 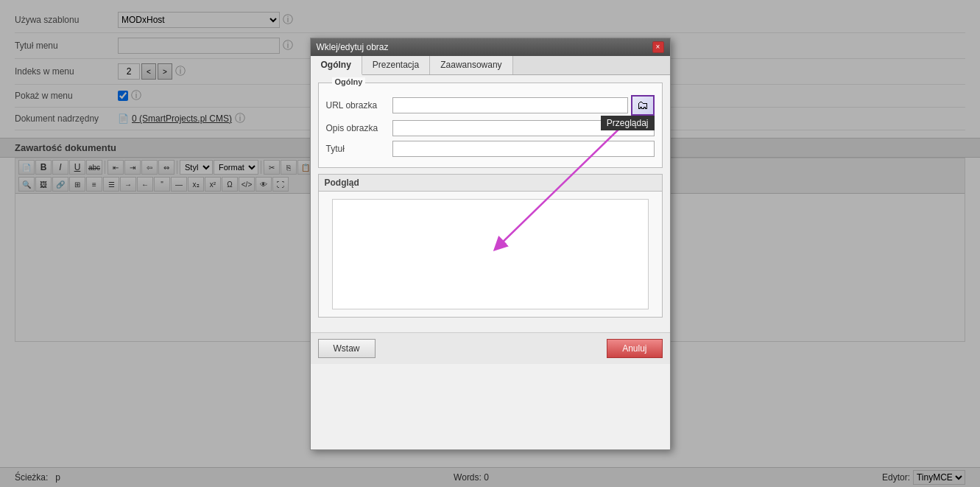 What do you see at coordinates (347, 348) in the screenshot?
I see `insert-button: Wstaw` at bounding box center [347, 348].